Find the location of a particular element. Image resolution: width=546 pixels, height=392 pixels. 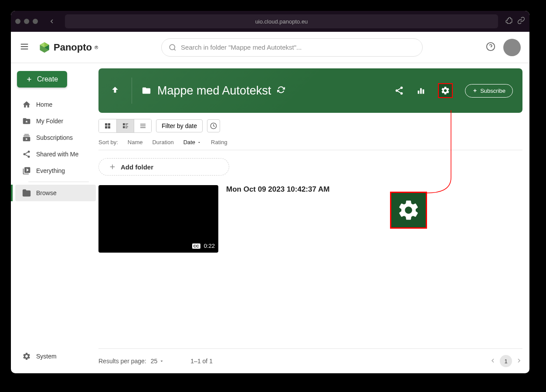

video-duration: 0:22 is located at coordinates (209, 246).